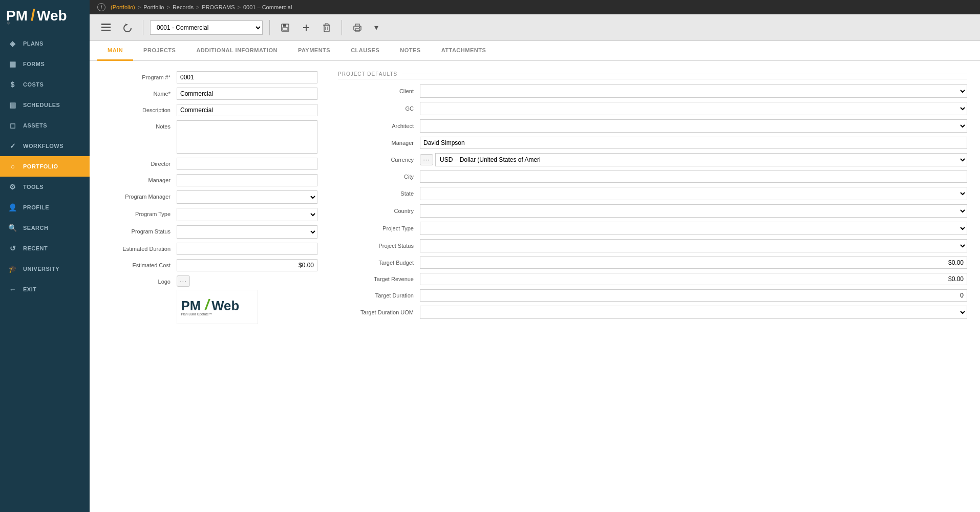 The width and height of the screenshot is (980, 512). Describe the element at coordinates (376, 28) in the screenshot. I see `print-dropdown-button: ▾` at that location.